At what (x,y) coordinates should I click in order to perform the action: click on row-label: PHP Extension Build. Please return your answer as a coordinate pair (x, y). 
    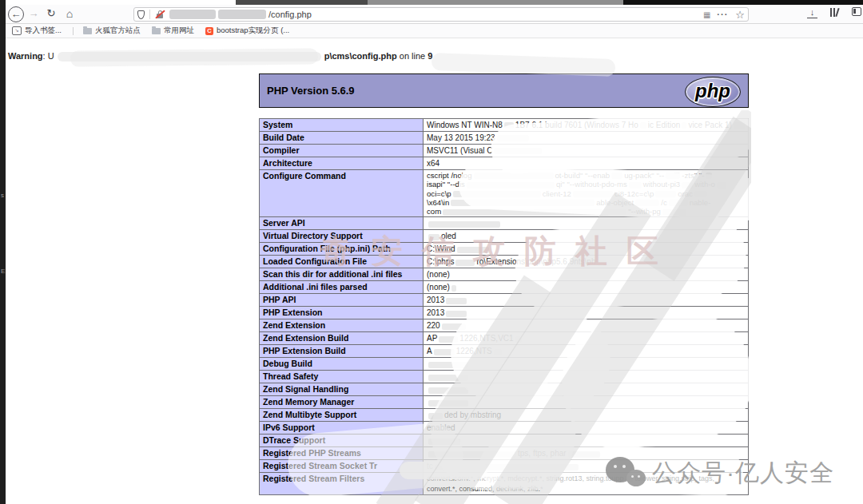
    Looking at the image, I should click on (342, 351).